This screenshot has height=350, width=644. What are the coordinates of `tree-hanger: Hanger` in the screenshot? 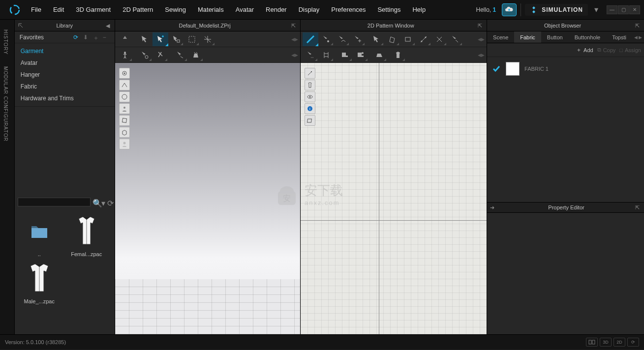 It's located at (65, 75).